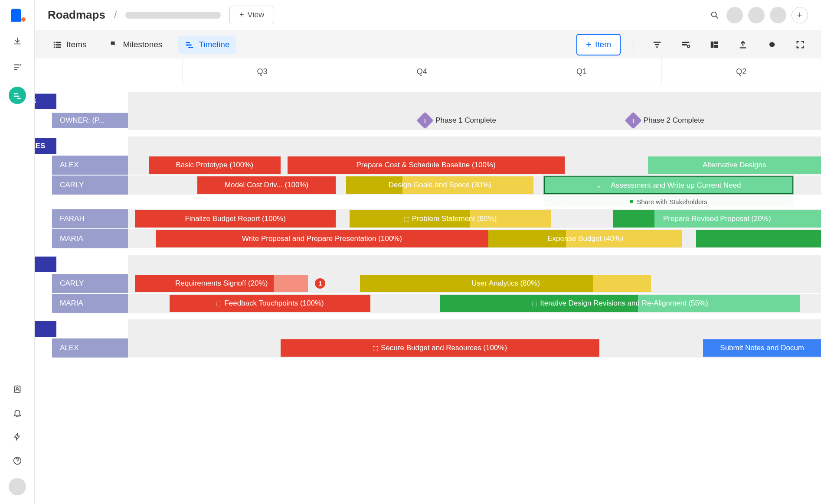 This screenshot has width=821, height=504. I want to click on timeline-bar: ⬚Feedback Touchpoints (100%), so click(270, 303).